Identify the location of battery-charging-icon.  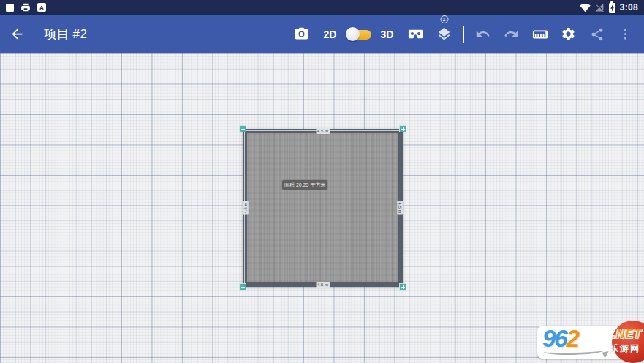
(613, 8).